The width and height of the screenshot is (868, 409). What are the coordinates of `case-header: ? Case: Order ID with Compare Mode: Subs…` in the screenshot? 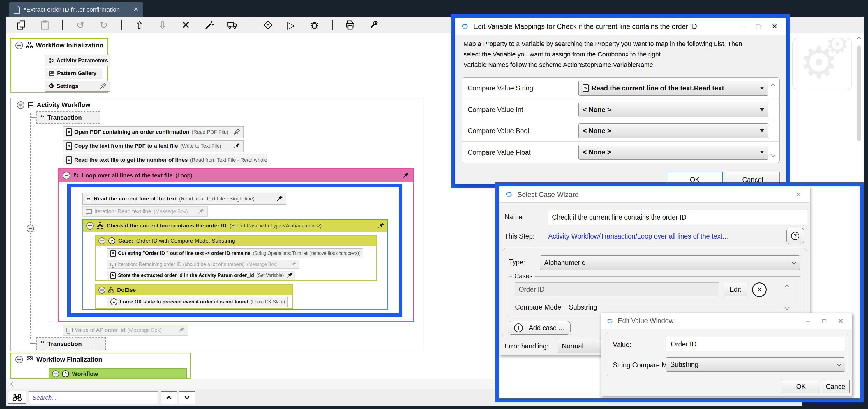 It's located at (236, 241).